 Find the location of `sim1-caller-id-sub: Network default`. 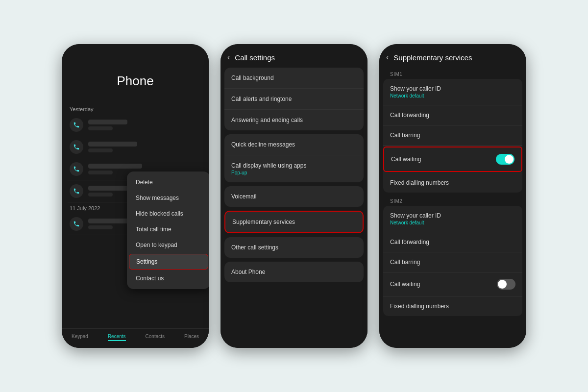

sim1-caller-id-sub: Network default is located at coordinates (453, 96).